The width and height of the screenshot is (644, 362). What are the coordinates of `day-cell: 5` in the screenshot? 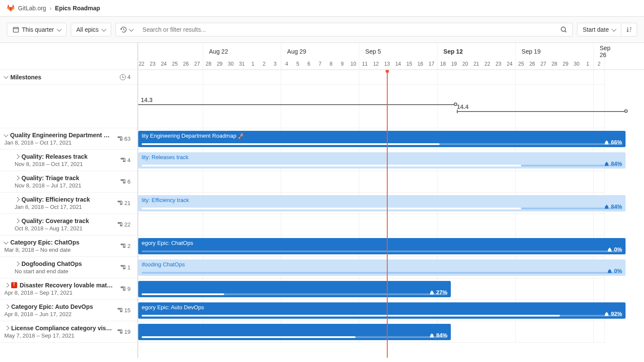 It's located at (298, 65).